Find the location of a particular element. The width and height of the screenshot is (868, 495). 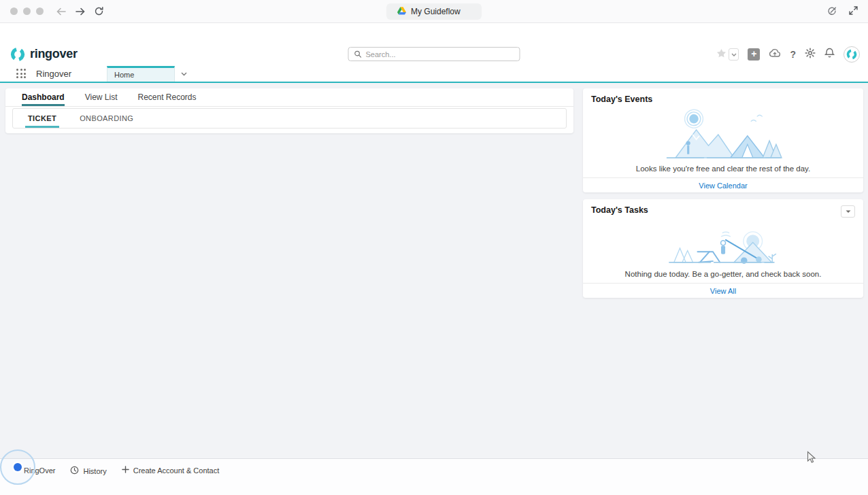

view-all-link: View All is located at coordinates (723, 291).